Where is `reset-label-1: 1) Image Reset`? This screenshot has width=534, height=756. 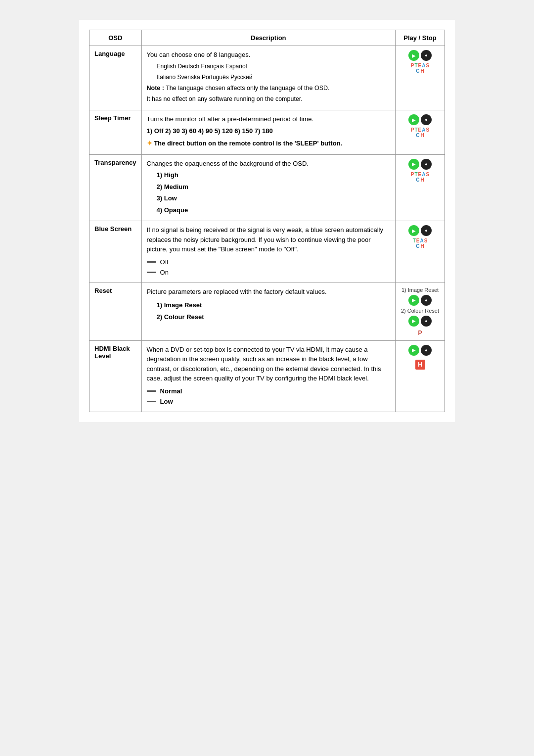
reset-label-1: 1) Image Reset is located at coordinates (420, 290).